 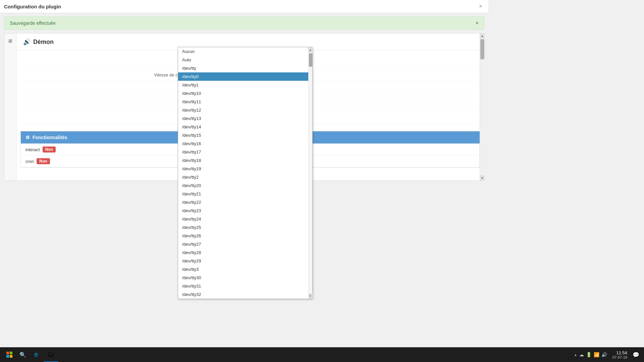 I want to click on badge-interact: Non, so click(x=49, y=149).